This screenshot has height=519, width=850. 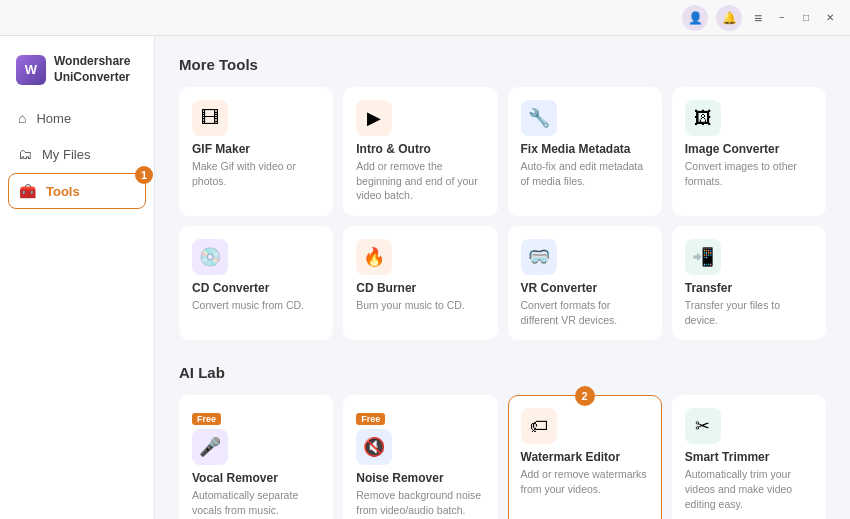 What do you see at coordinates (54, 118) in the screenshot?
I see `home-label: Home` at bounding box center [54, 118].